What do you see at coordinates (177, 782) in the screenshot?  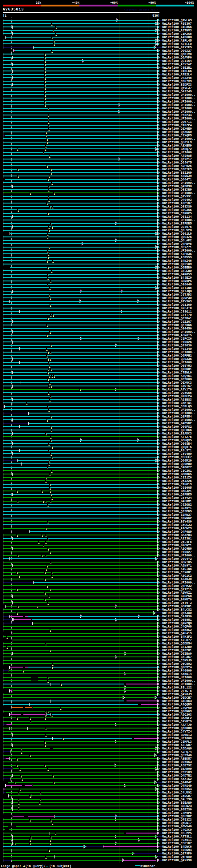 I see `svg-text: UniRef100_Q24D42` at bounding box center [177, 782].